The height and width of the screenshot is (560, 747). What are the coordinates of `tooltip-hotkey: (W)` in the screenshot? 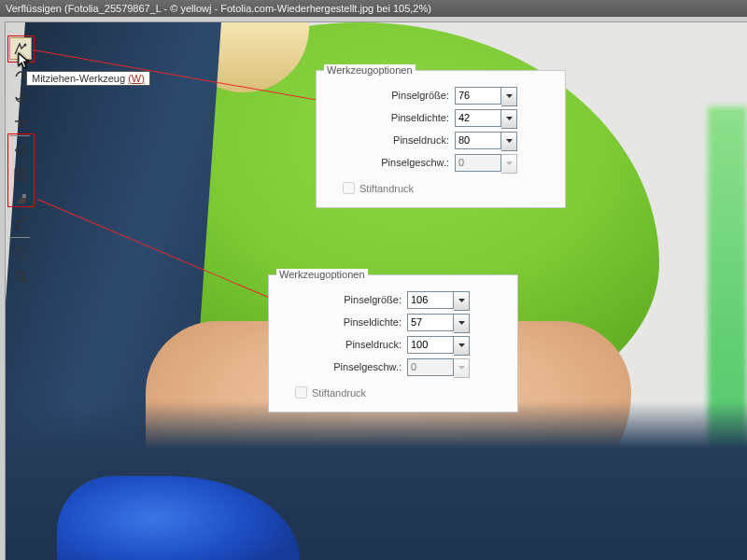 It's located at (136, 78).